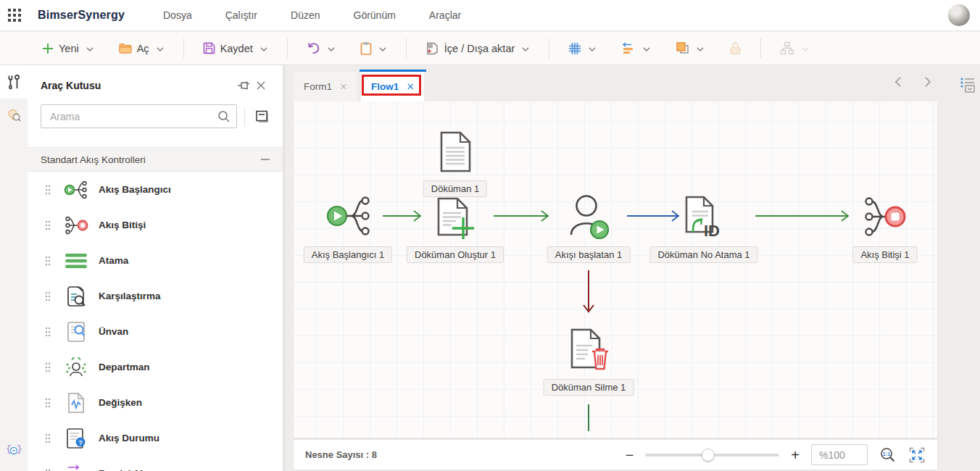 This screenshot has height=471, width=980. I want to click on tab-label: Flow1, so click(385, 87).